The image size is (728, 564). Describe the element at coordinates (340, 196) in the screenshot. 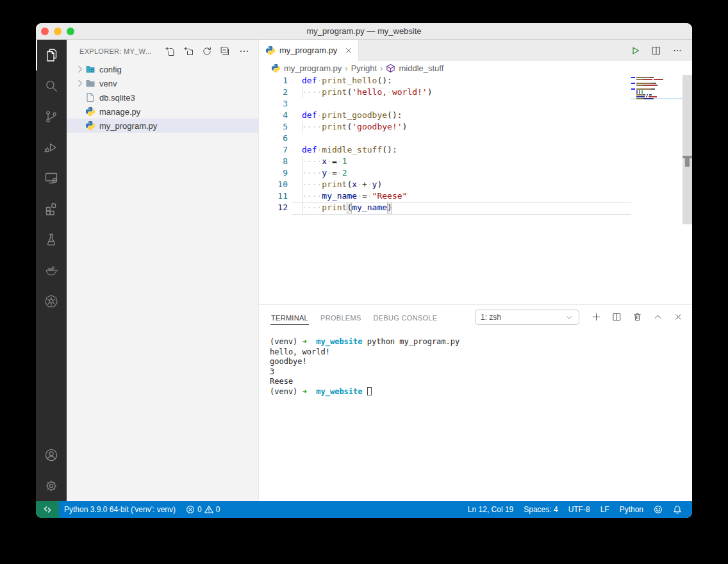

I see `code-token: my_name` at that location.